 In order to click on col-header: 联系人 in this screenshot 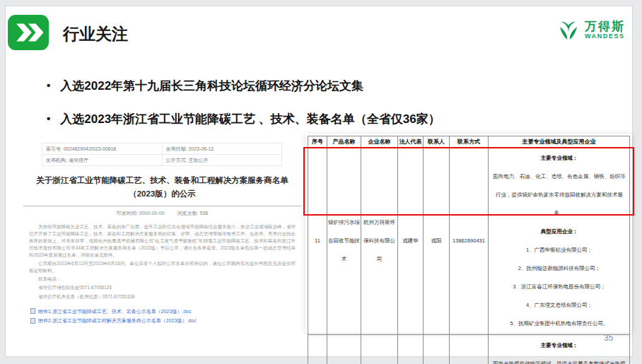, I will do `click(437, 142)`.